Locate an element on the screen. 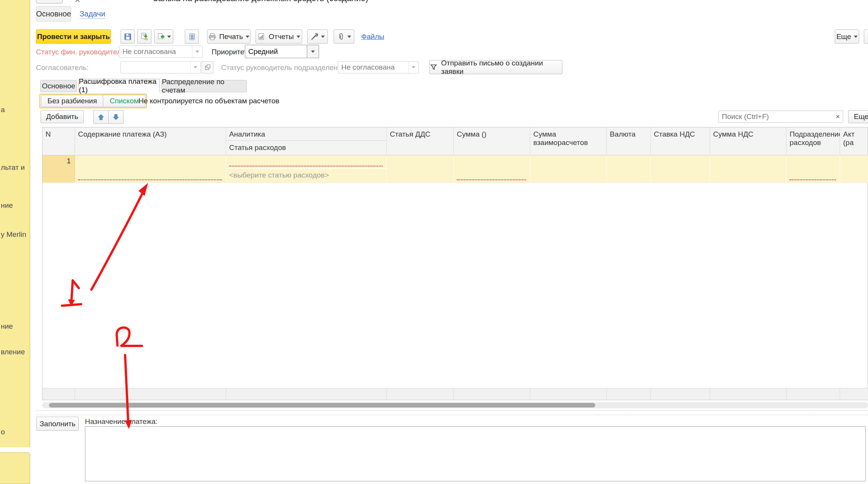  post-and-close-button: Провести и закрыть is located at coordinates (73, 37).